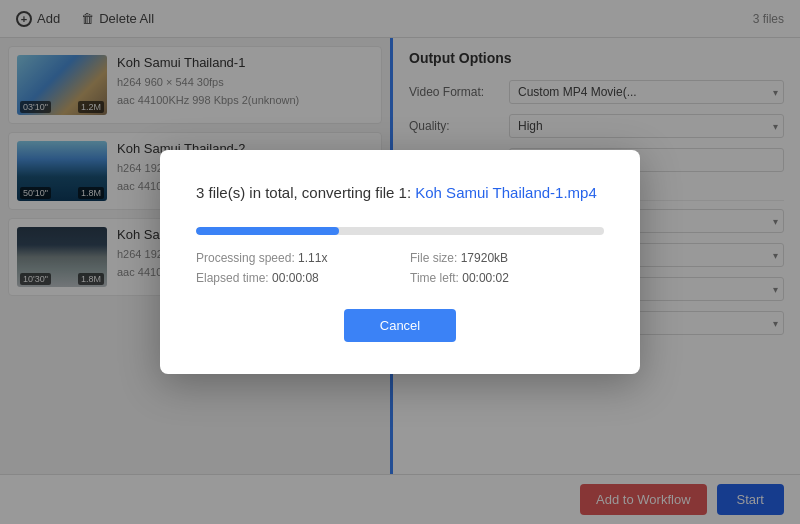 The height and width of the screenshot is (524, 800). I want to click on processing-speed-stat: Processing speed: 1.11x, so click(293, 258).